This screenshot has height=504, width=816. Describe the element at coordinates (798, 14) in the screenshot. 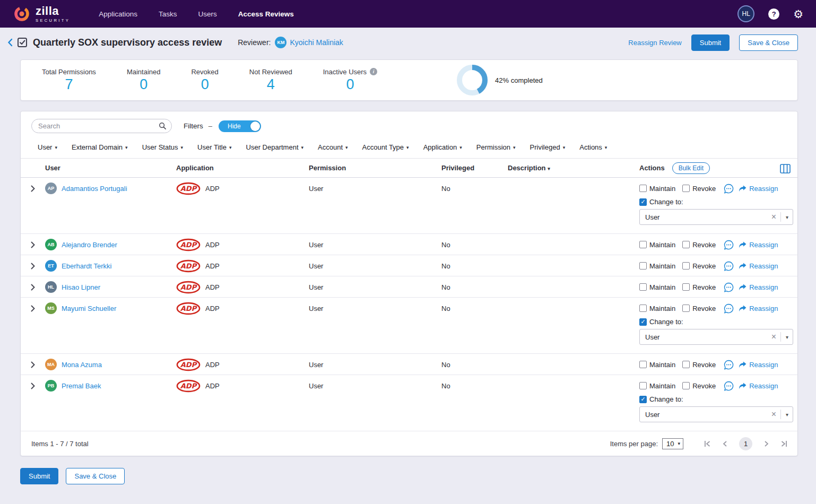

I see `settings-gear-icon: ⚙` at that location.